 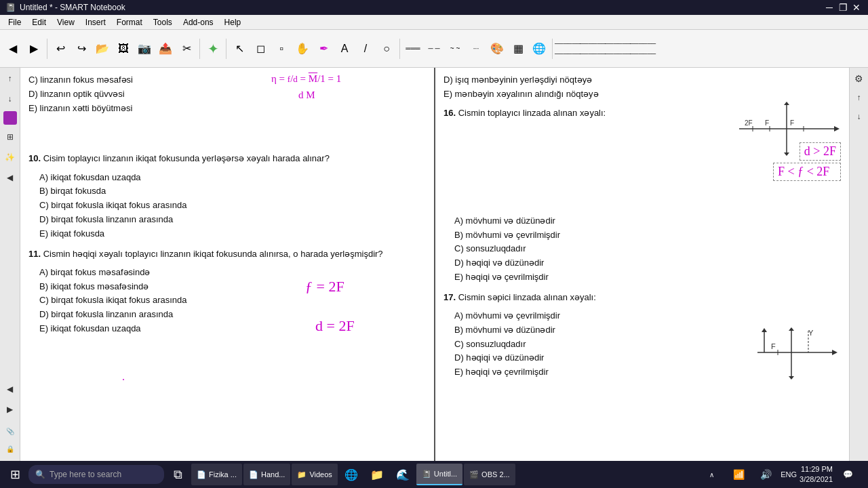 What do you see at coordinates (643, 54) in the screenshot?
I see `line-r3-4: ──────` at bounding box center [643, 54].